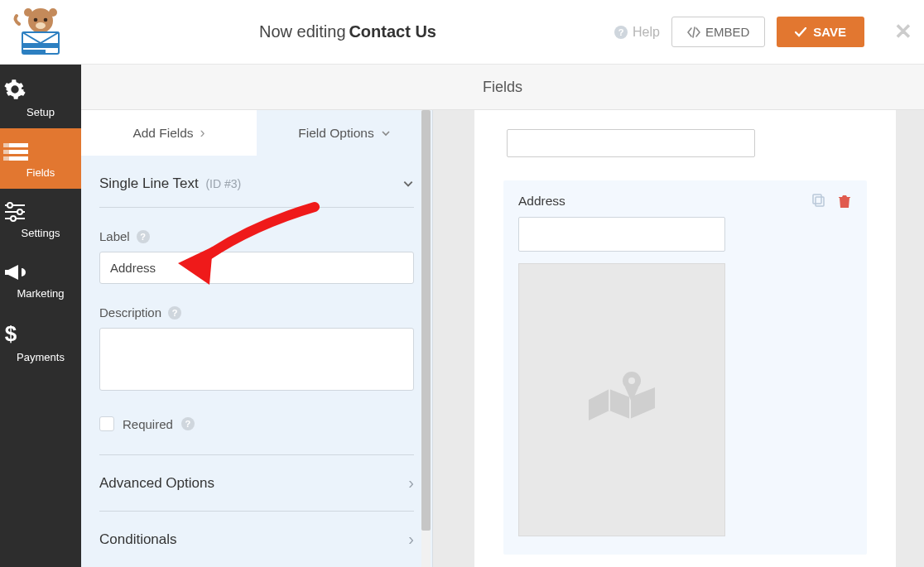 The width and height of the screenshot is (924, 567). Describe the element at coordinates (257, 268) in the screenshot. I see `label-input` at that location.